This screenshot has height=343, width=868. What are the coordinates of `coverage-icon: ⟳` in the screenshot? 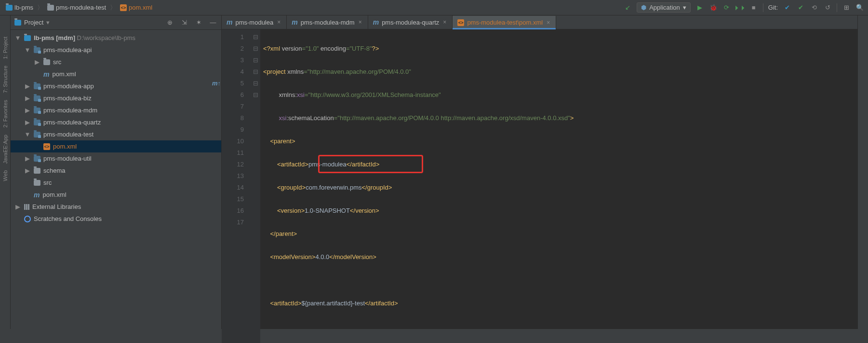 It's located at (727, 8).